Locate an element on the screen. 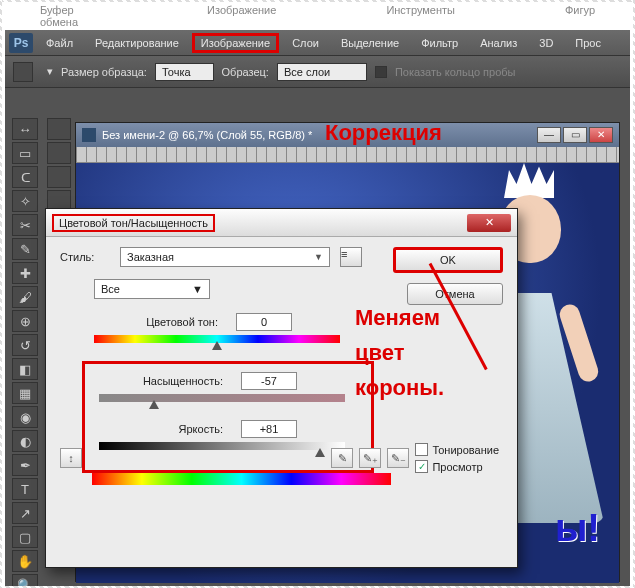 The width and height of the screenshot is (635, 588). maximize-button: ▭ is located at coordinates (575, 135).